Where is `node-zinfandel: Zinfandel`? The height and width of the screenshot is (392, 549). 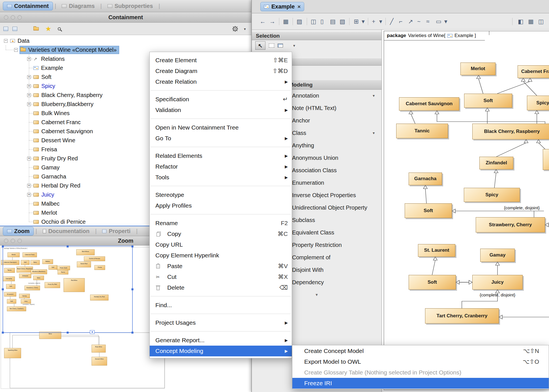 node-zinfandel: Zinfandel is located at coordinates (496, 163).